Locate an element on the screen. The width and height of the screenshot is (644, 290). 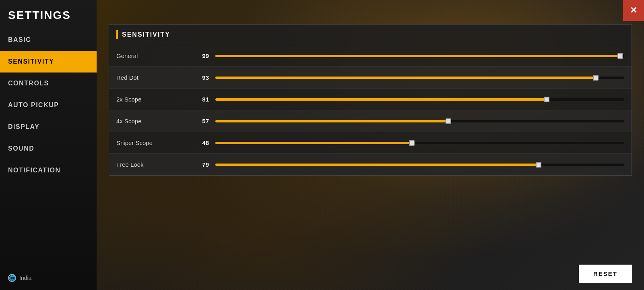
sidebar-title: SETTINGS is located at coordinates (48, 14).